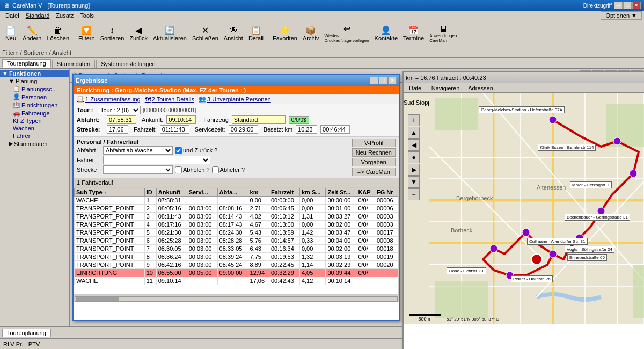  I want to click on sidebar-planungsc: 📋 Planungssc..., so click(34, 89).